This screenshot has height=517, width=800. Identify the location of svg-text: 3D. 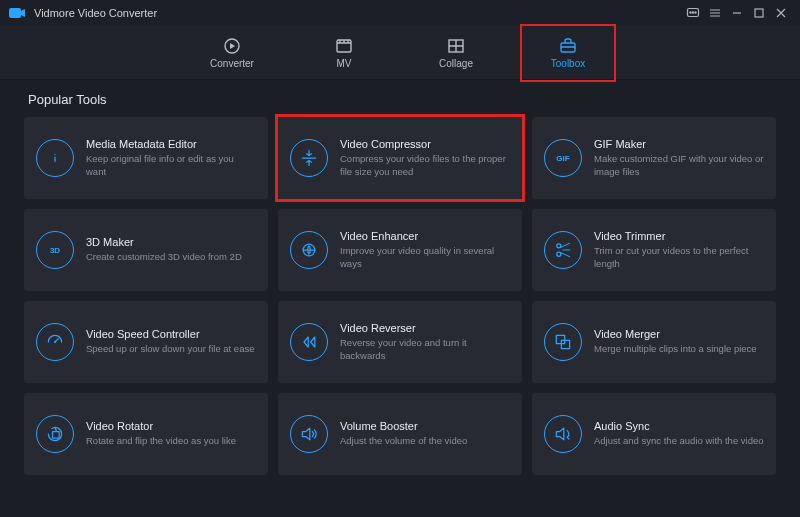
(55, 250).